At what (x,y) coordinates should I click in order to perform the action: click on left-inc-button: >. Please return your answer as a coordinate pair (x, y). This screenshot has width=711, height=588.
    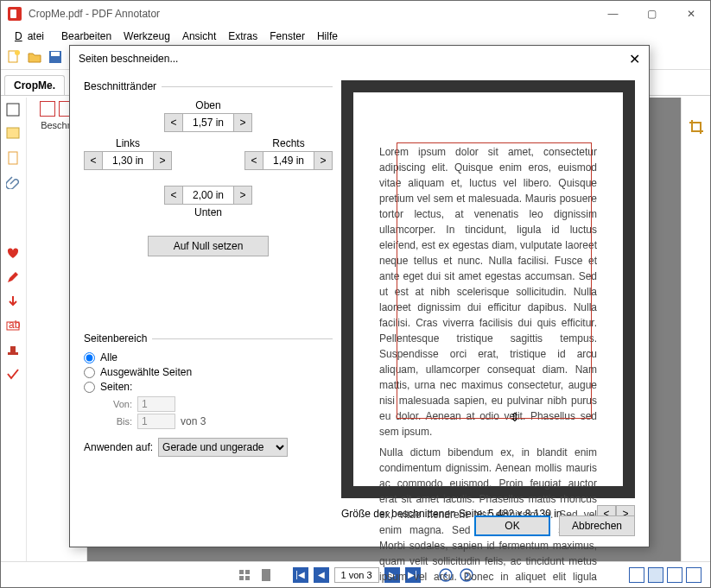
    Looking at the image, I should click on (162, 161).